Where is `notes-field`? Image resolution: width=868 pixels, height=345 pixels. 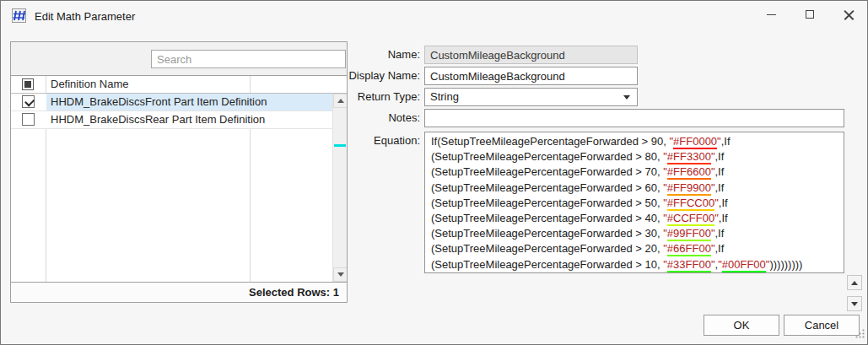
notes-field is located at coordinates (634, 118).